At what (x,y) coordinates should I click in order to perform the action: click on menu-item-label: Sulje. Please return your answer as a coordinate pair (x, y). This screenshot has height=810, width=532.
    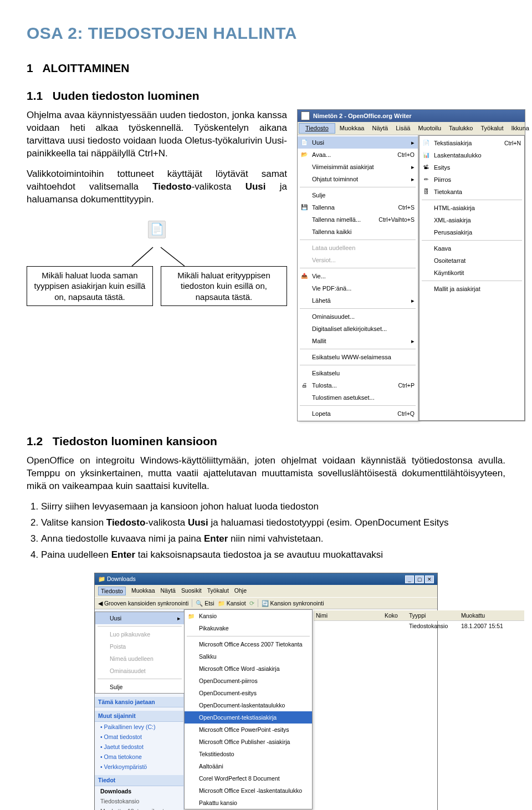
    Looking at the image, I should click on (145, 687).